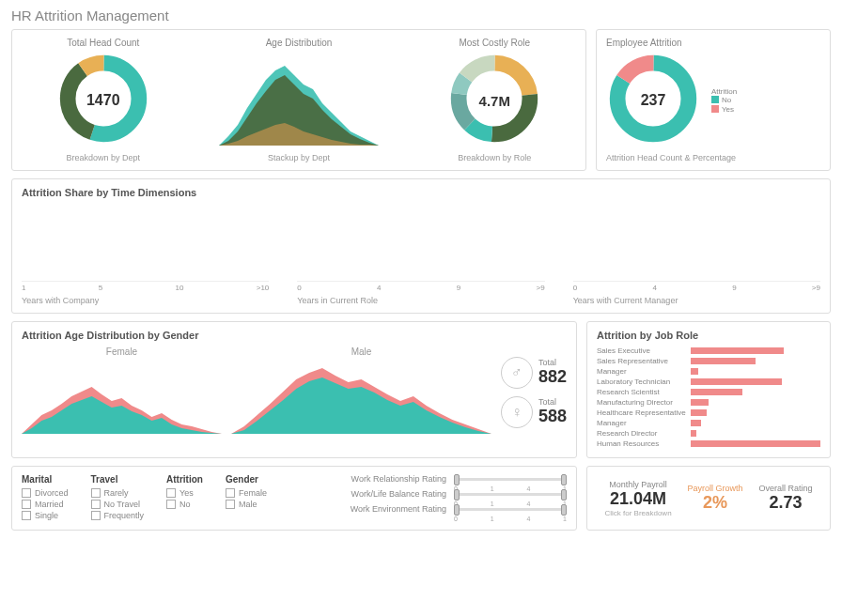 The width and height of the screenshot is (842, 616). What do you see at coordinates (654, 100) in the screenshot?
I see `attrition-value: 237` at bounding box center [654, 100].